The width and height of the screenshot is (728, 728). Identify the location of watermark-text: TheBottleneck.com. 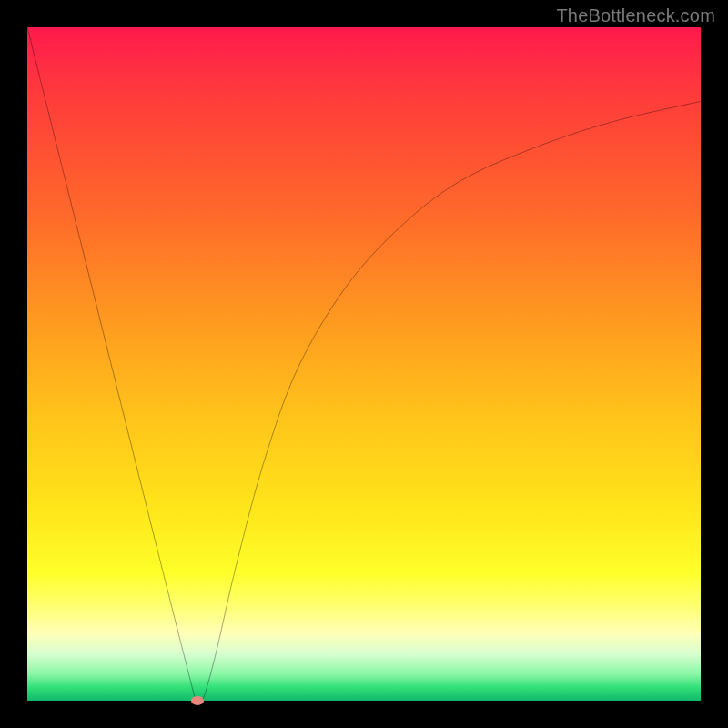
(635, 16).